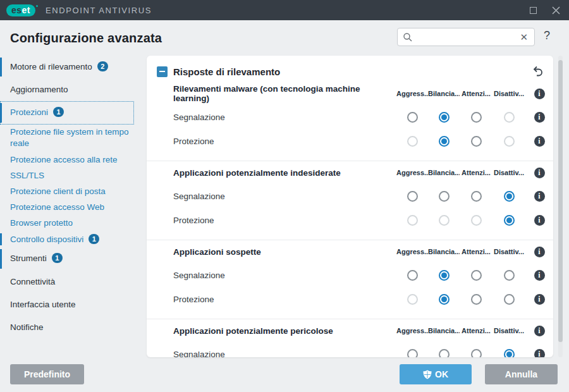 This screenshot has height=392, width=569. I want to click on sidebar-item-ssl-tls: SSL/TLS, so click(67, 176).